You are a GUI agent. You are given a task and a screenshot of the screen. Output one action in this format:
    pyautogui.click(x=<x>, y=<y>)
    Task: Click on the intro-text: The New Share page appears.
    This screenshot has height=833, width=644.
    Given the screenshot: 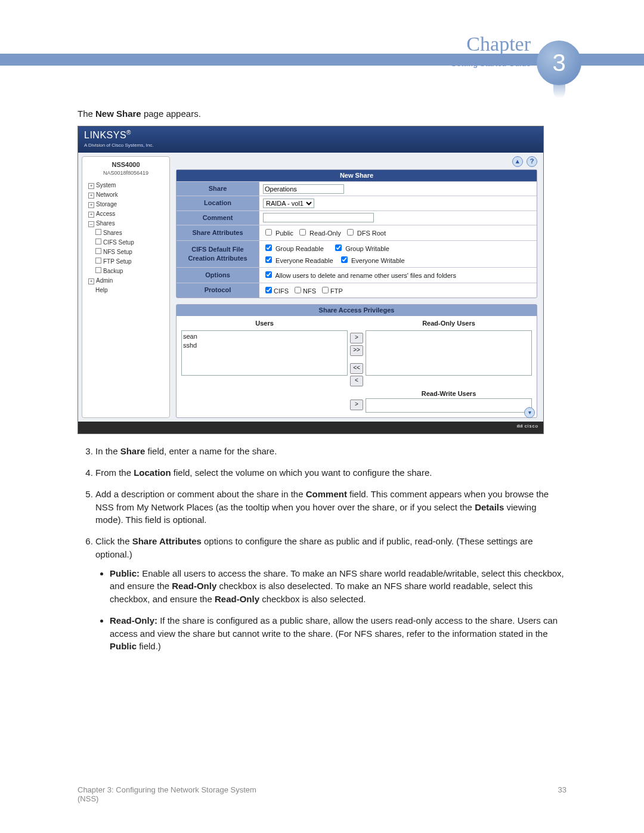 What is the action you would take?
    pyautogui.click(x=322, y=113)
    